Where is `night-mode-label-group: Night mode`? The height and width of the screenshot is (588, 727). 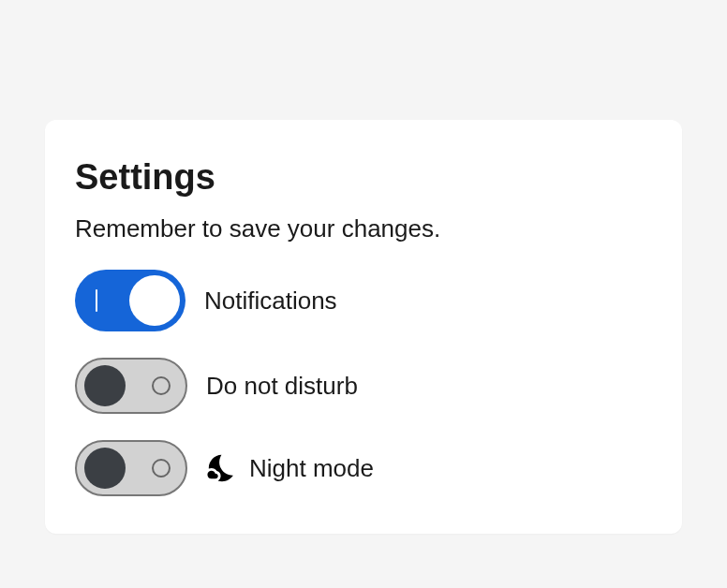 night-mode-label-group: Night mode is located at coordinates (290, 468).